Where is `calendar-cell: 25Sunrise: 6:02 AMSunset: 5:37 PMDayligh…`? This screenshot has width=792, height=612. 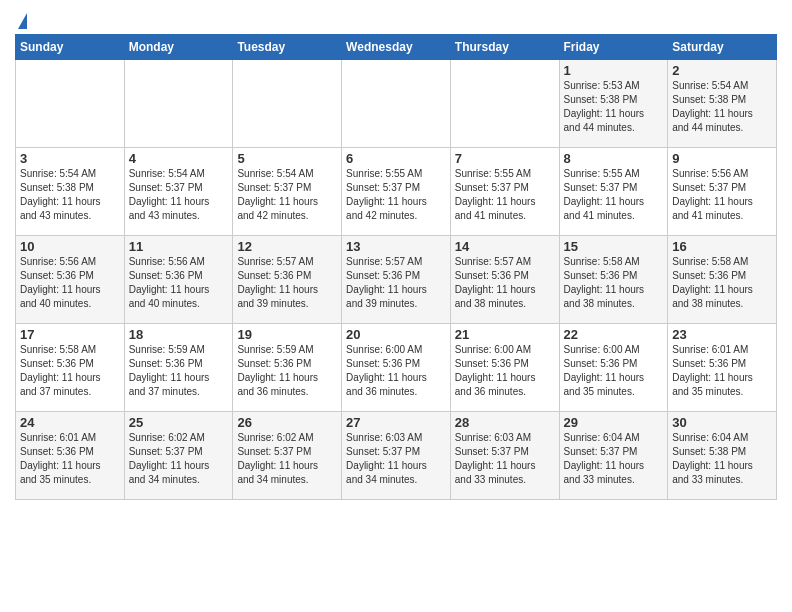 calendar-cell: 25Sunrise: 6:02 AMSunset: 5:37 PMDayligh… is located at coordinates (178, 456).